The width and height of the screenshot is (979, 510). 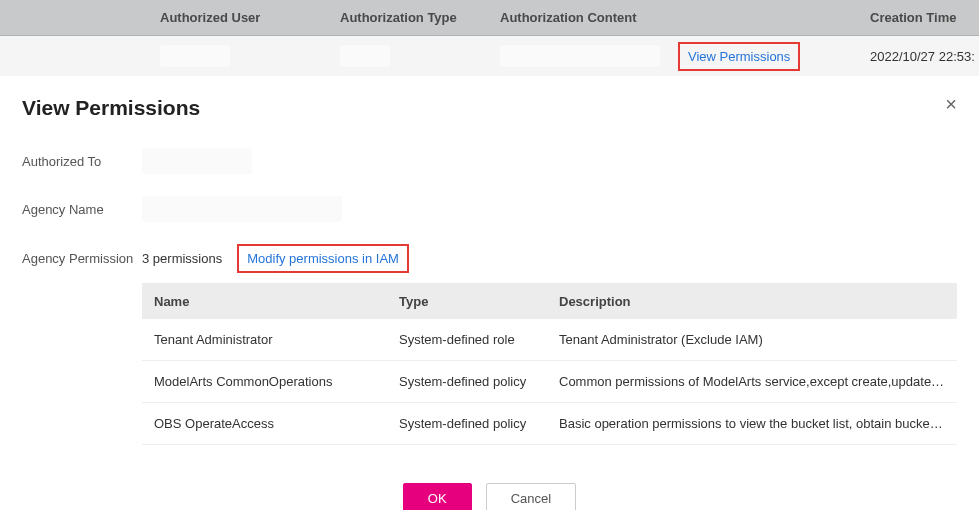 I want to click on perm-description: Basic operation permissions to view the …, so click(x=752, y=424).